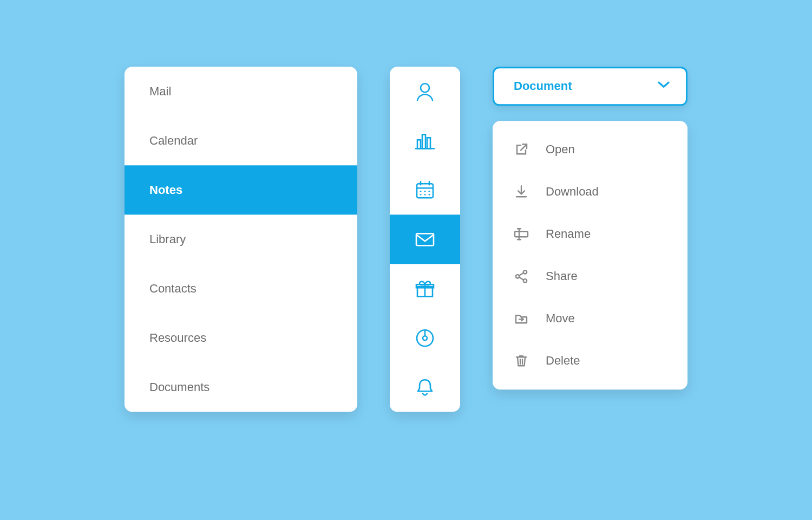 This screenshot has height=520, width=812. I want to click on action-menu: Open Download, so click(590, 255).